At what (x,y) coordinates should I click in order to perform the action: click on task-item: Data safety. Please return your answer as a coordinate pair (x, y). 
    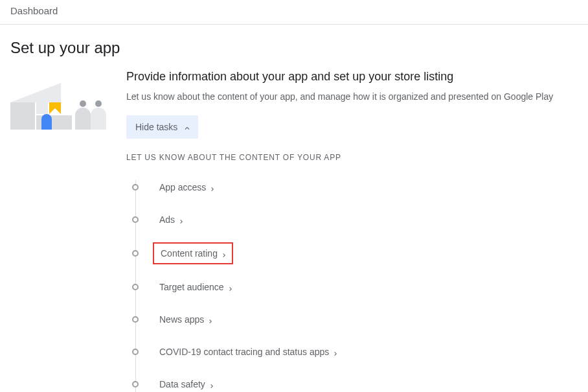
    Looking at the image, I should click on (352, 380).